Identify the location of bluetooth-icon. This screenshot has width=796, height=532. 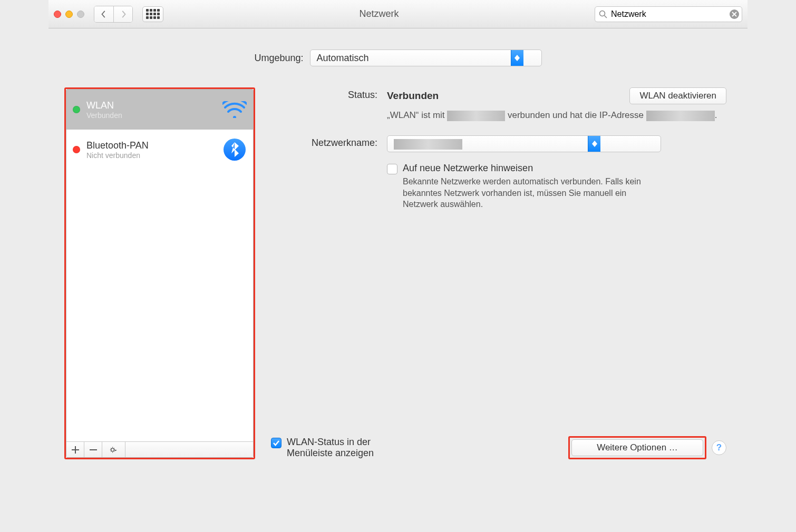
(235, 150).